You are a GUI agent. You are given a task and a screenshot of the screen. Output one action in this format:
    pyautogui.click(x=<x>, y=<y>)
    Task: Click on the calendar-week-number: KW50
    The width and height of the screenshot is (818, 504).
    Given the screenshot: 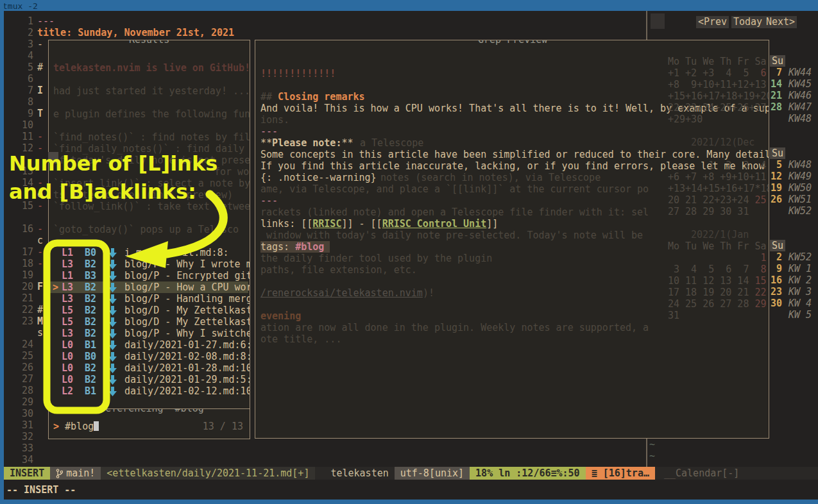 What is the action you would take?
    pyautogui.click(x=800, y=188)
    